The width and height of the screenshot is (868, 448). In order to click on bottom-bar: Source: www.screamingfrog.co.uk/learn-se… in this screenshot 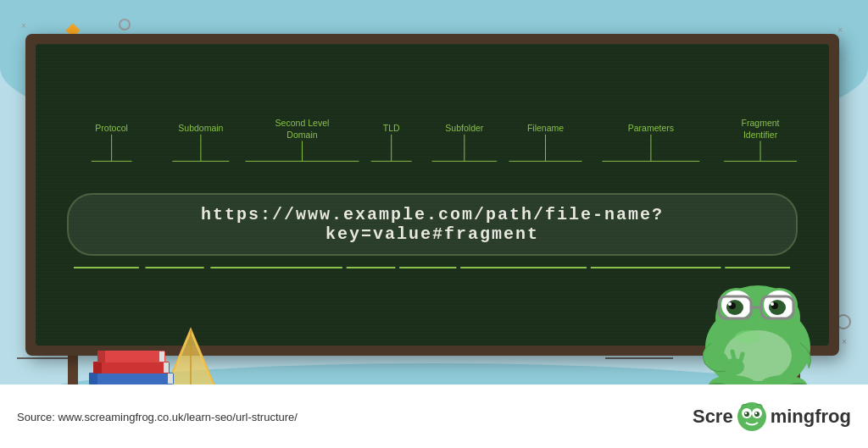, I will do `click(434, 417)`.